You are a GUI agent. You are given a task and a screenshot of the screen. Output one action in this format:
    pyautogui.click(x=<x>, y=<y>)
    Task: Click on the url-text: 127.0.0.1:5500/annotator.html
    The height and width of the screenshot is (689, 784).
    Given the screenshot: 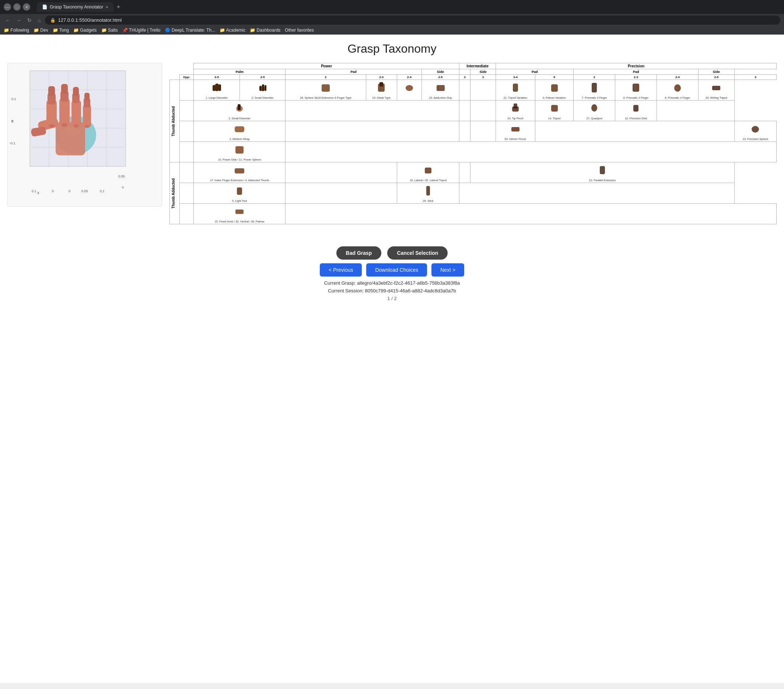 What is the action you would take?
    pyautogui.click(x=90, y=20)
    